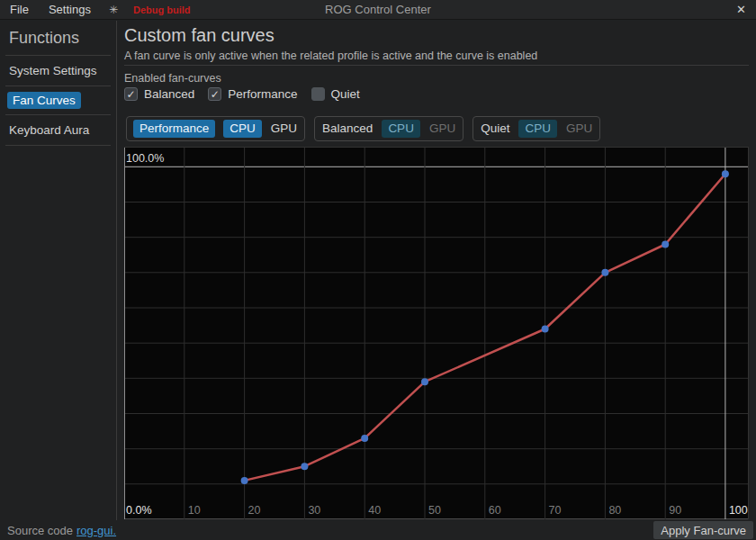  Describe the element at coordinates (20, 9) in the screenshot. I see `menu-file: File` at that location.